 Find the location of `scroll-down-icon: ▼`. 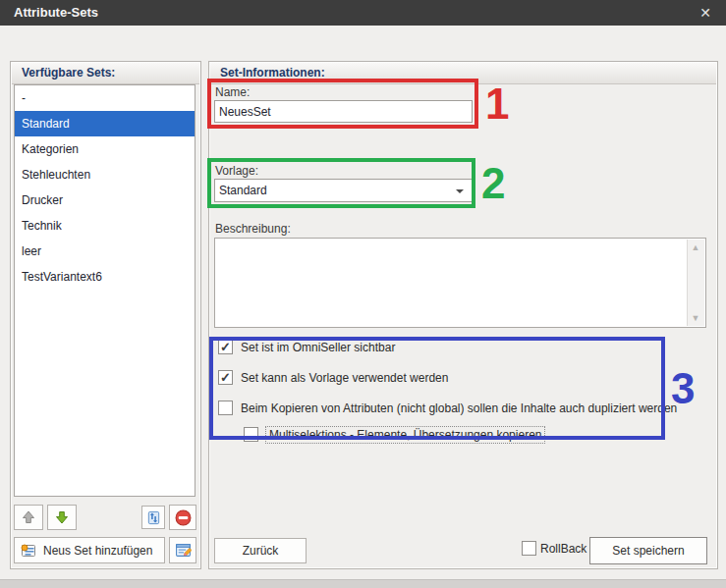

scroll-down-icon: ▼ is located at coordinates (696, 318).